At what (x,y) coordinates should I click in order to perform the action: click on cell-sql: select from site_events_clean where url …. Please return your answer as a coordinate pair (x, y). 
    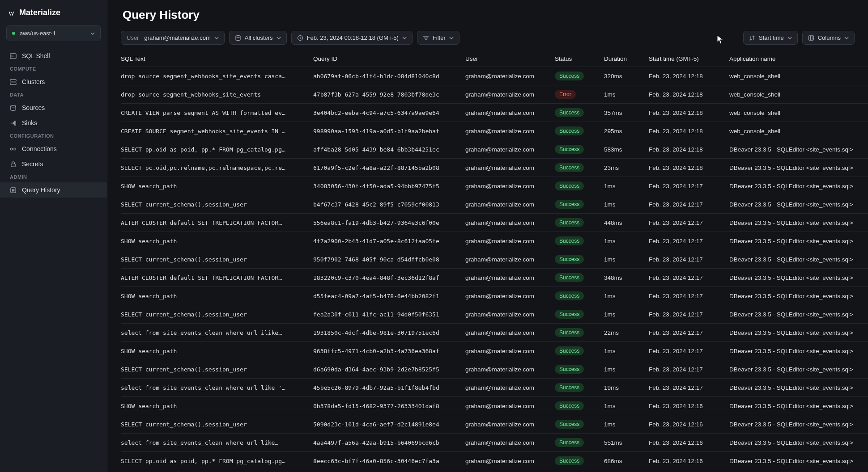
    Looking at the image, I should click on (217, 333).